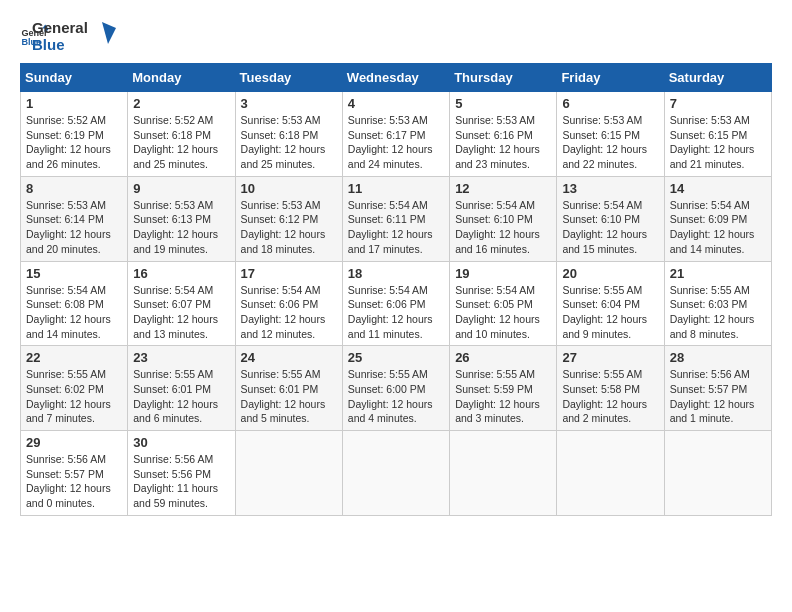 This screenshot has height=612, width=792. What do you see at coordinates (503, 104) in the screenshot?
I see `day-number: 5` at bounding box center [503, 104].